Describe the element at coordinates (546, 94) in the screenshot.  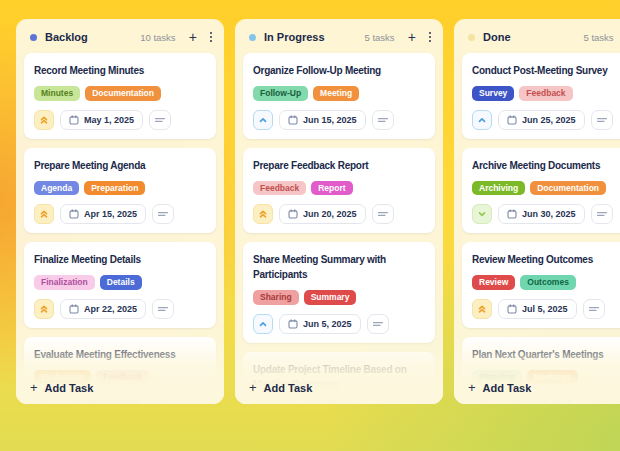
I see `tag-list: SurveyFeedback` at that location.